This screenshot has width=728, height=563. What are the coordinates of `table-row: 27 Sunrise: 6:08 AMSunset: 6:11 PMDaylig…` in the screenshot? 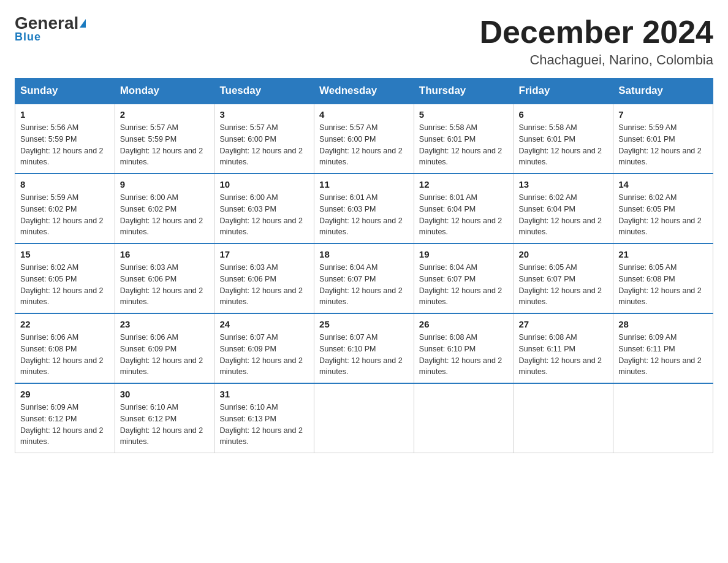 It's located at (564, 348).